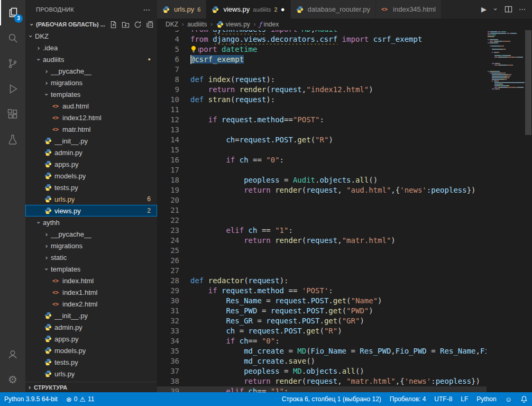 The width and height of the screenshot is (532, 406). Describe the element at coordinates (322, 220) in the screenshot. I see `code-line-22: 22` at that location.